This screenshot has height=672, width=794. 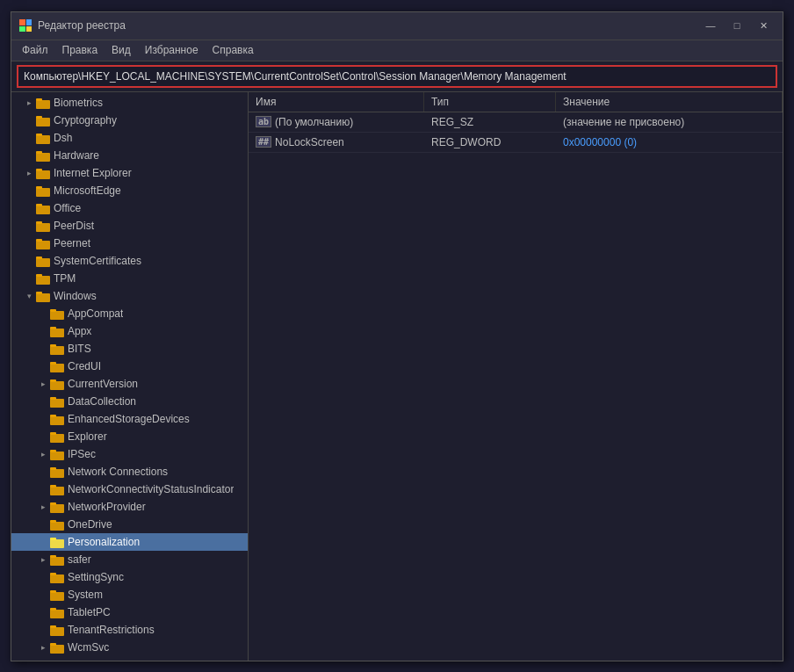 What do you see at coordinates (234, 50) in the screenshot?
I see `menu-help: Справка` at bounding box center [234, 50].